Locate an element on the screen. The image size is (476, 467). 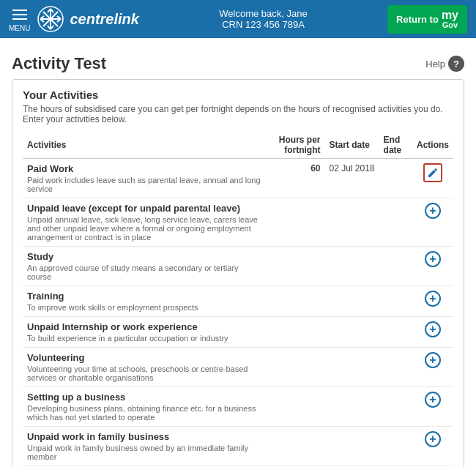
activity-description: To improve work skills or employment pro… is located at coordinates (144, 307).